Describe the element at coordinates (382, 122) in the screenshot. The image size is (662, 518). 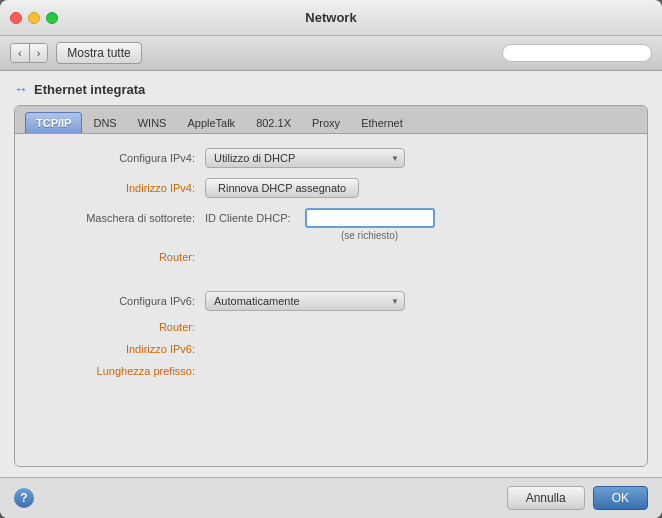
I see `tab-ethernet: Ethernet` at that location.